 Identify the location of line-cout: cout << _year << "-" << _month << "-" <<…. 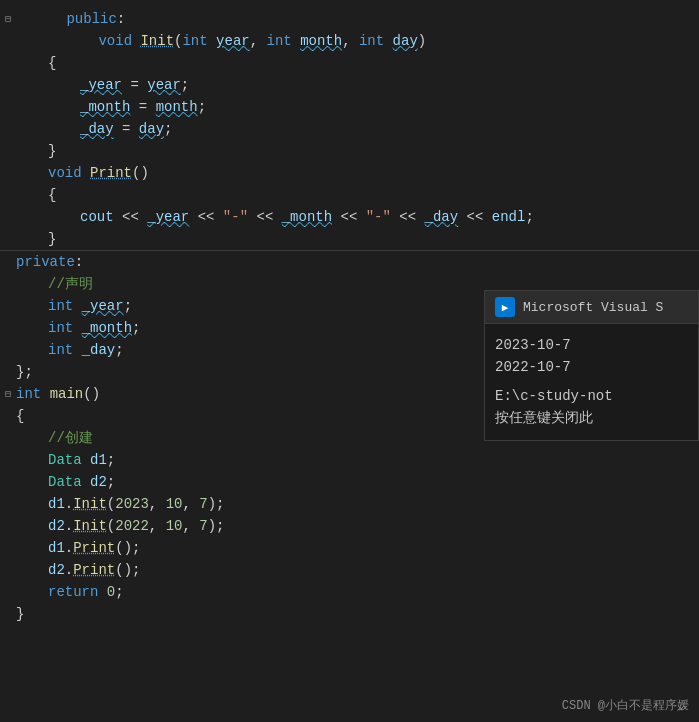
(350, 217).